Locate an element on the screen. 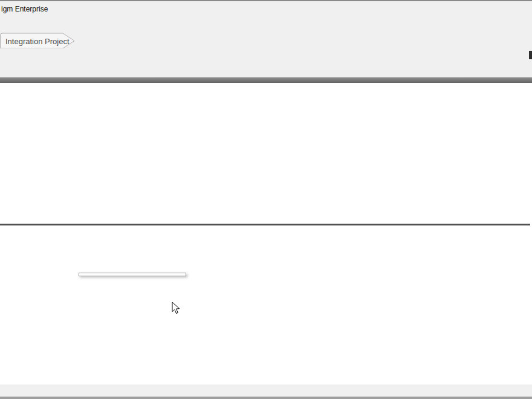 The height and width of the screenshot is (399, 532). window-title: igm Enterprise is located at coordinates (24, 9).